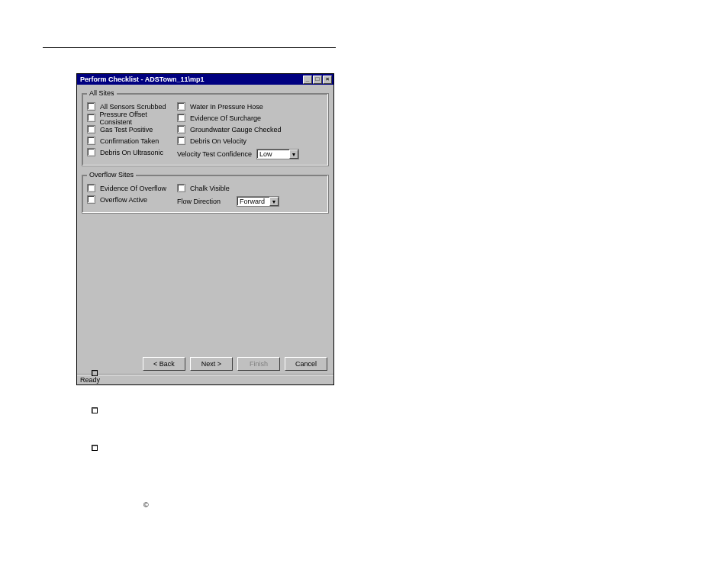 This screenshot has width=728, height=563. I want to click on cb-label: Water In Pressure Hose, so click(227, 107).